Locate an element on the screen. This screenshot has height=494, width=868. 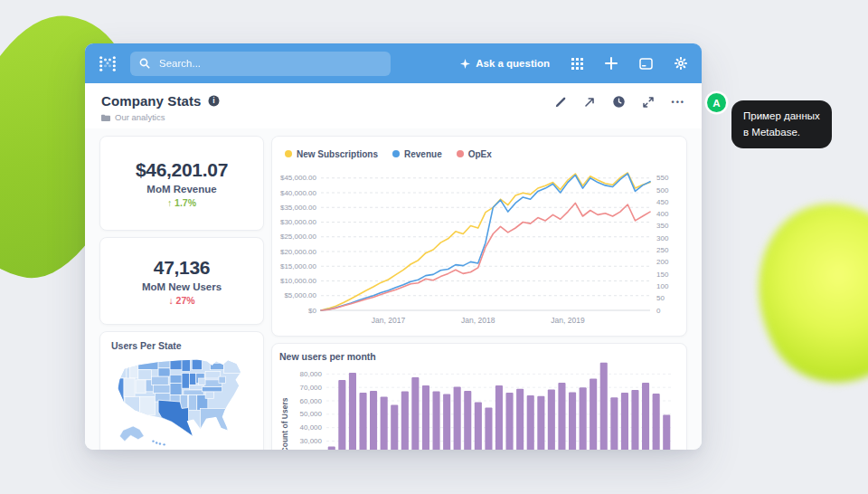
svg-text: $10,000.00 is located at coordinates (298, 280).